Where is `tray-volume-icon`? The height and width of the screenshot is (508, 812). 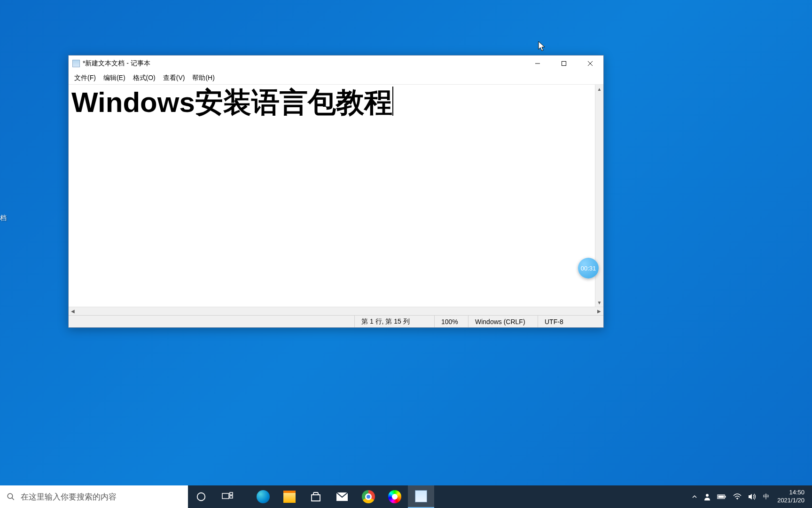 tray-volume-icon is located at coordinates (752, 497).